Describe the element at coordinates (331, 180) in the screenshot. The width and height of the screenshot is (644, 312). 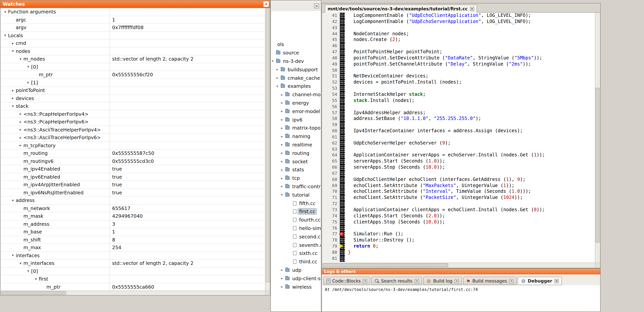
I see `line-number: 68` at that location.